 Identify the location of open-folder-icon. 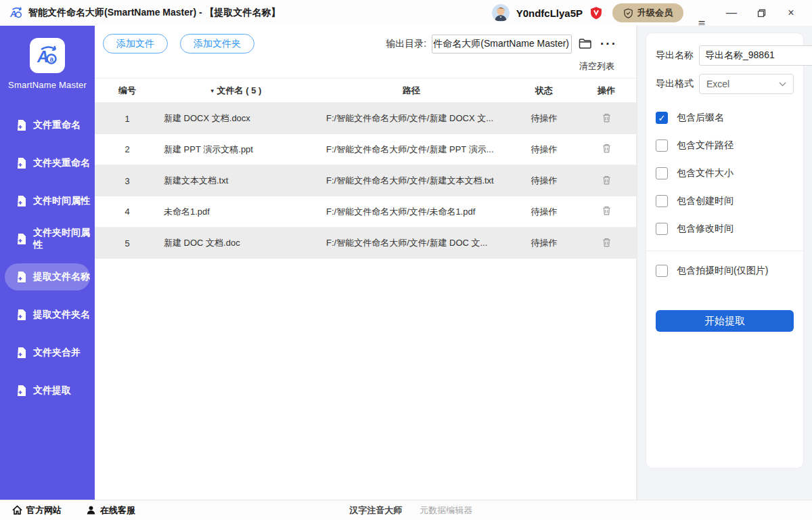
(585, 43).